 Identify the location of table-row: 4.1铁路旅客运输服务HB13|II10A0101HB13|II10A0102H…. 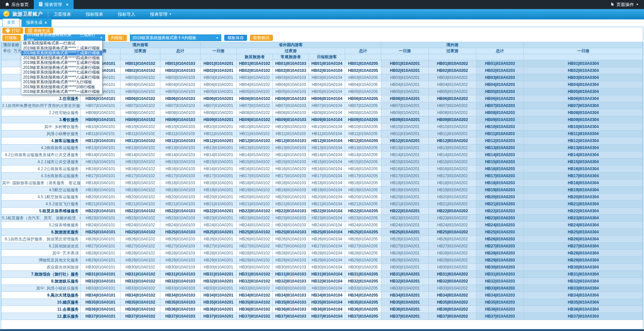
(322, 148).